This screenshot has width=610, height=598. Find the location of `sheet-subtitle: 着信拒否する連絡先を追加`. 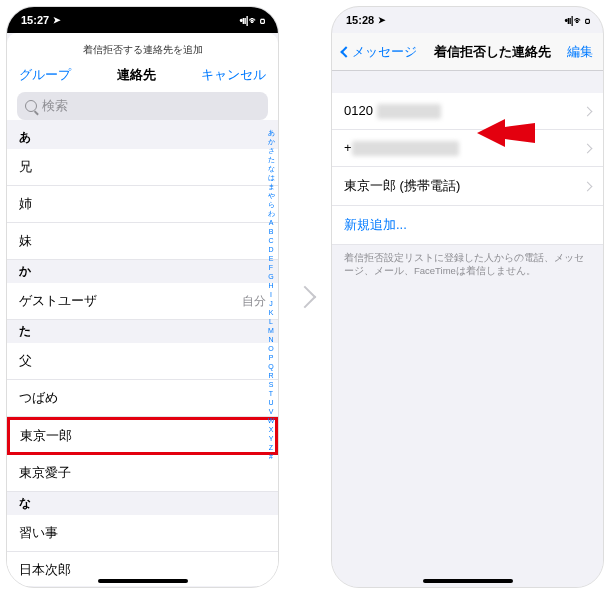

sheet-subtitle: 着信拒否する連絡先を追加 is located at coordinates (142, 50).